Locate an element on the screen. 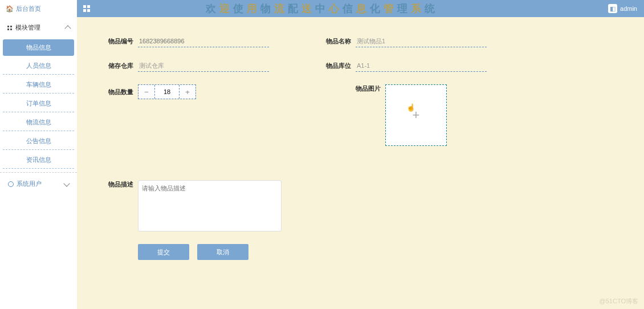  quantity-label: 物品数量 is located at coordinates (123, 92).